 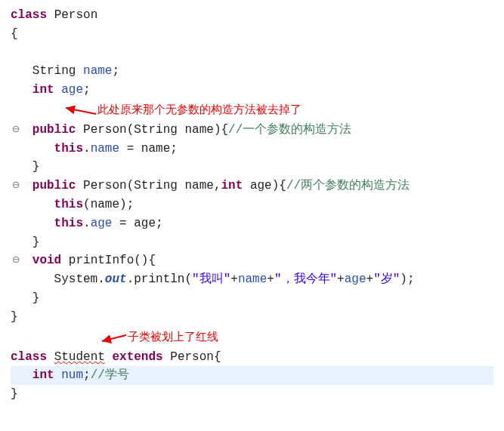 I want to click on field-ref-name: name, so click(x=105, y=149).